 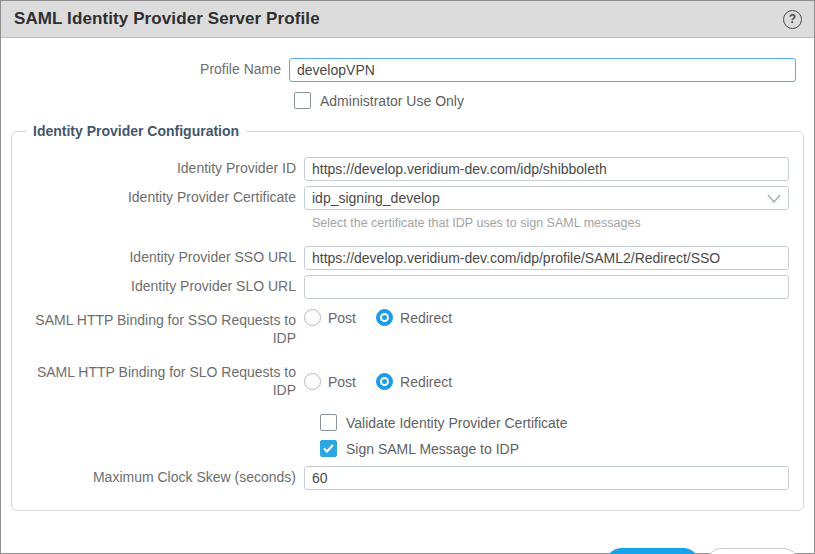 I want to click on slo-binding-options: Post Redirect, so click(x=388, y=382).